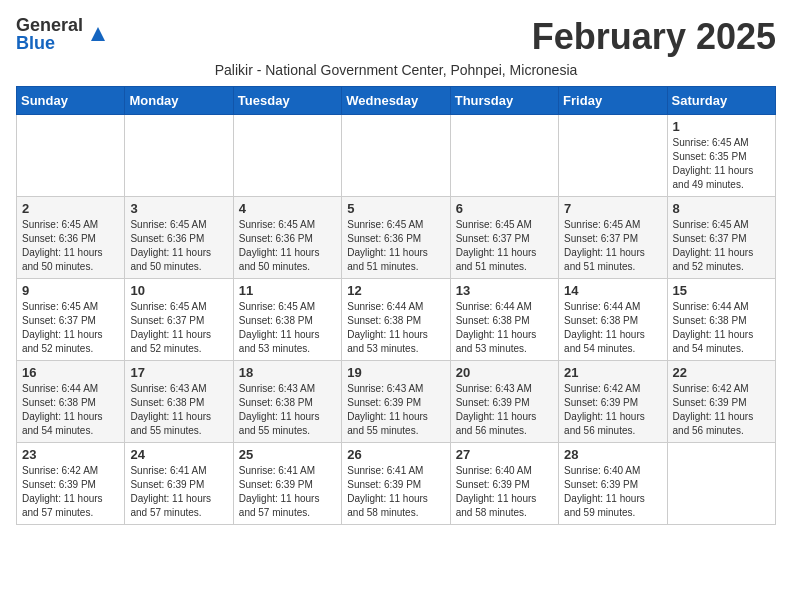 Image resolution: width=792 pixels, height=612 pixels. Describe the element at coordinates (70, 208) in the screenshot. I see `day-number: 2` at that location.